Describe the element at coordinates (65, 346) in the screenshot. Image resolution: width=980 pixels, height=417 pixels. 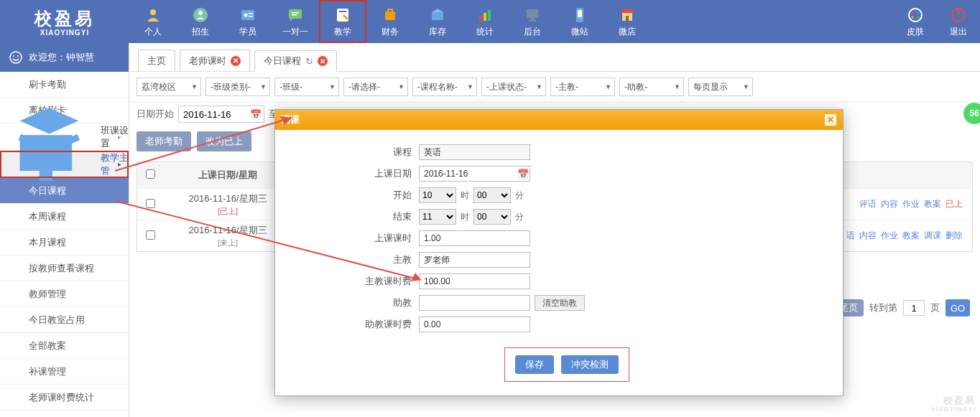
I see `sidebar-item: 全部教案` at that location.